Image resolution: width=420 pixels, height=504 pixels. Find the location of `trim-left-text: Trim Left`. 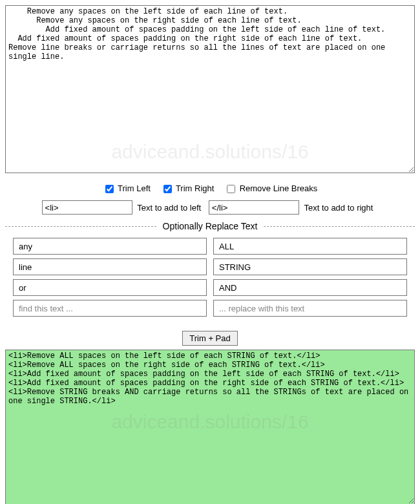

trim-left-text: Trim Left is located at coordinates (134, 189).